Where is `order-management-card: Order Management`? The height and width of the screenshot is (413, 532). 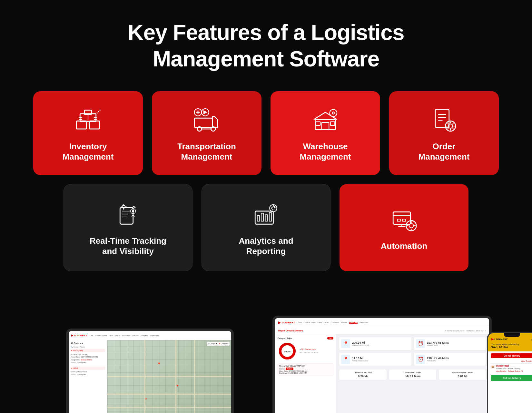
order-management-card: Order Management is located at coordinates (444, 133).